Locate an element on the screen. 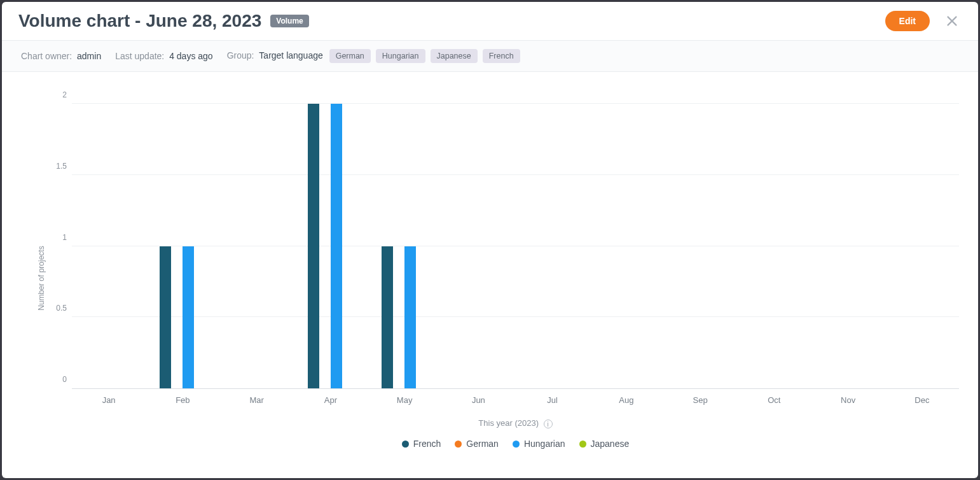 This screenshot has width=980, height=480. x-tick: Nov is located at coordinates (848, 400).